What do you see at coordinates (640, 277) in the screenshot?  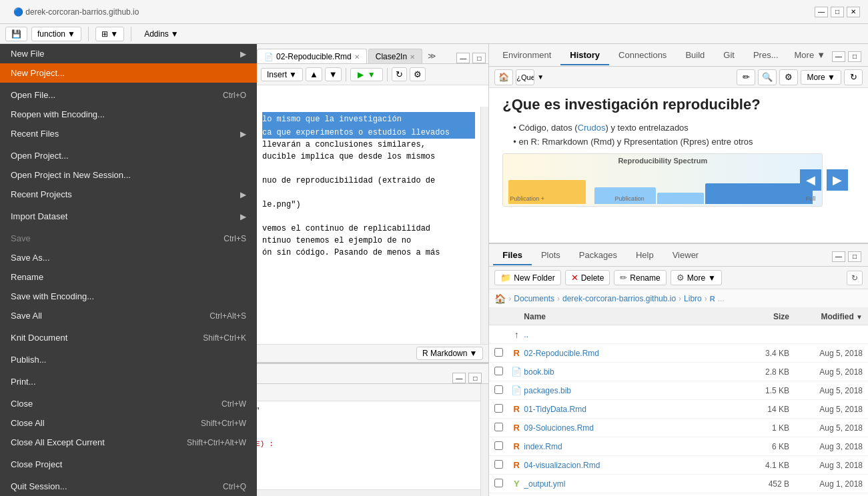 I see `rename-btn: ✏ Rename` at bounding box center [640, 277].